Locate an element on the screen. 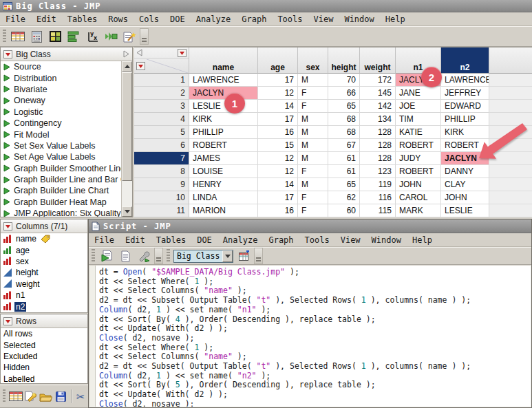 The image size is (532, 408). row-number-cell: 2 is located at coordinates (162, 94).